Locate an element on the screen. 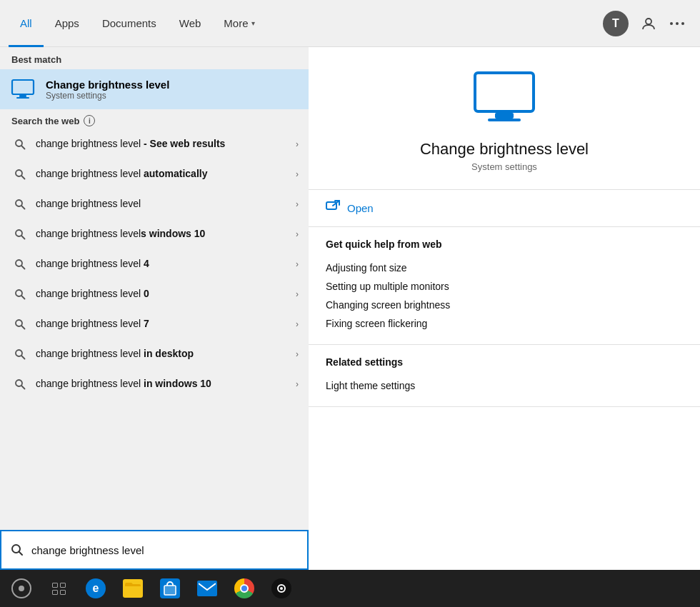  quick-help-links: Adjusting font sizeSetting up multiple m… is located at coordinates (504, 296).